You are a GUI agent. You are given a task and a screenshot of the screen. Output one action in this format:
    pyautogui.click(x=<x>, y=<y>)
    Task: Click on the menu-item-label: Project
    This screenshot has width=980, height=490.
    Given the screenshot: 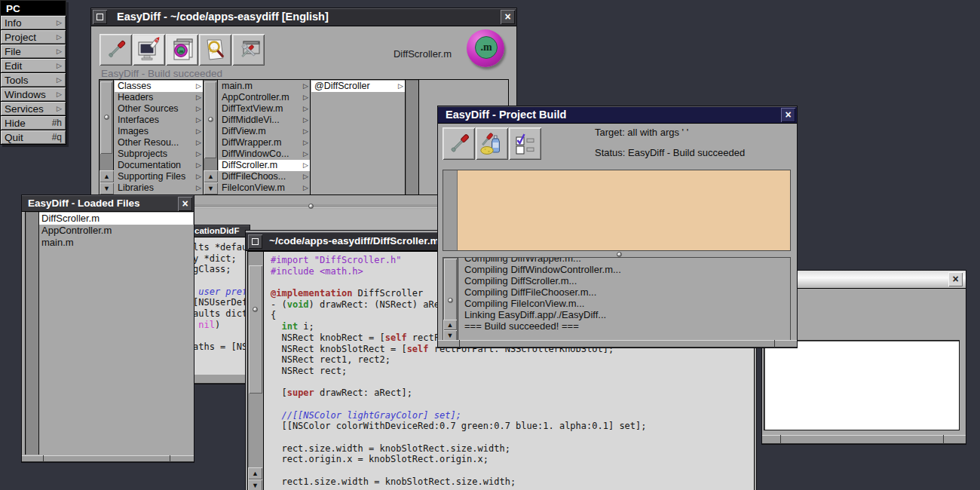 What is the action you would take?
    pyautogui.click(x=30, y=38)
    